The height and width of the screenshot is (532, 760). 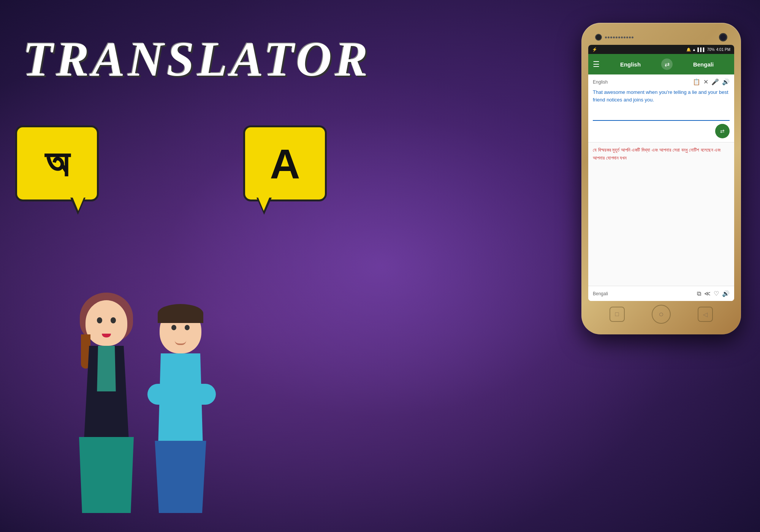 What do you see at coordinates (180, 328) in the screenshot?
I see `male-eyes` at bounding box center [180, 328].